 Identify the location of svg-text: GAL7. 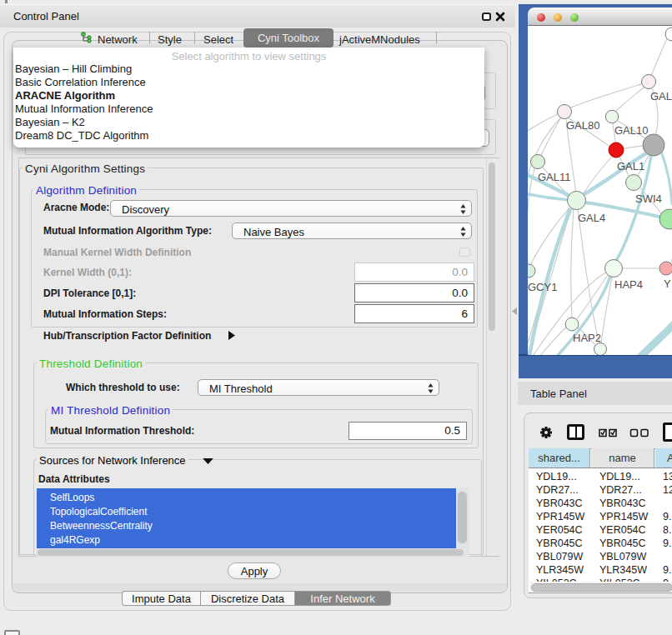
(661, 97).